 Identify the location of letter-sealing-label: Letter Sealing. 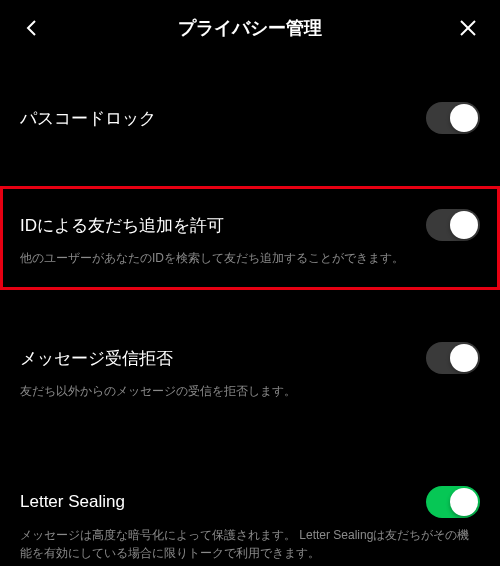
(72, 502).